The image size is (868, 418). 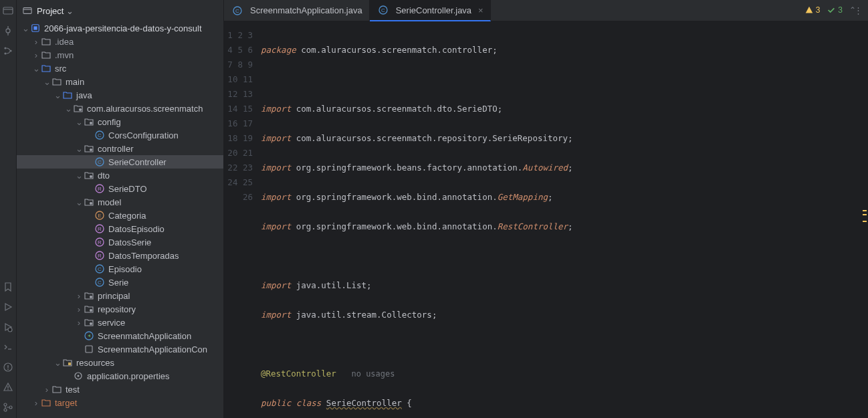 What do you see at coordinates (120, 95) in the screenshot?
I see `tree-item: ⌄java` at bounding box center [120, 95].